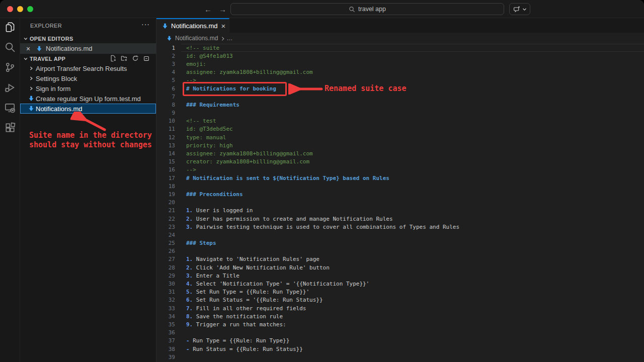 The height and width of the screenshot is (362, 644). Describe the element at coordinates (400, 324) in the screenshot. I see `code-line-35: 359. Trigger a run that matches:` at that location.